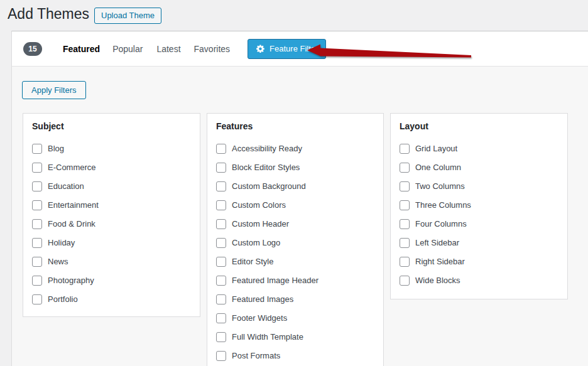 The width and height of the screenshot is (588, 366). What do you see at coordinates (260, 49) in the screenshot?
I see `gear-icon` at bounding box center [260, 49].